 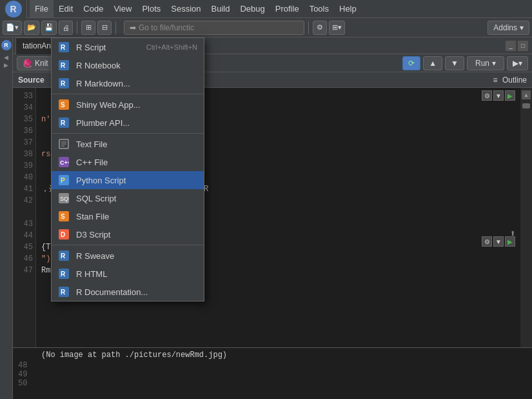 I want to click on new-file-btn: 📄▾, so click(x=12, y=28).